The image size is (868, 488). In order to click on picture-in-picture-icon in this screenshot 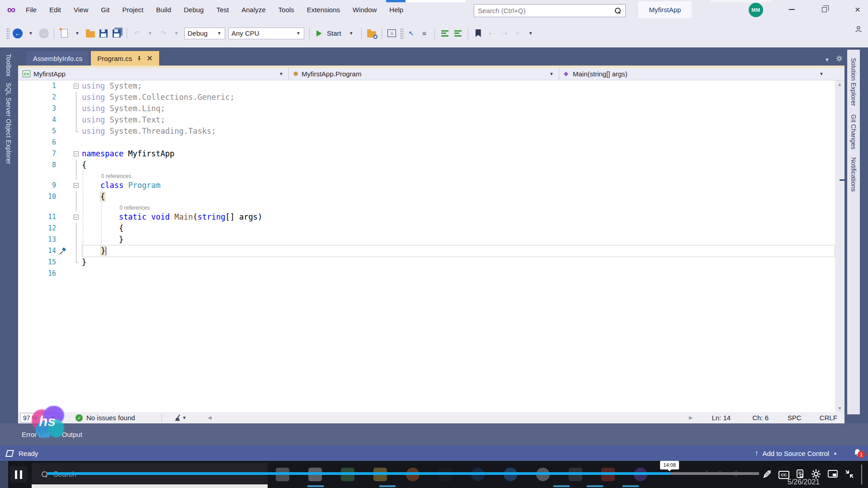, I will do `click(833, 475)`.